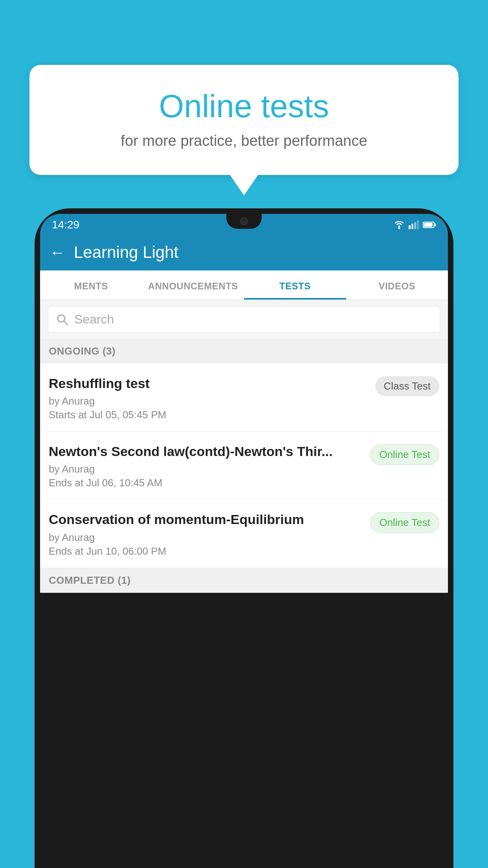  I want to click on ongoing-section-header: ONGOING (3), so click(244, 351).